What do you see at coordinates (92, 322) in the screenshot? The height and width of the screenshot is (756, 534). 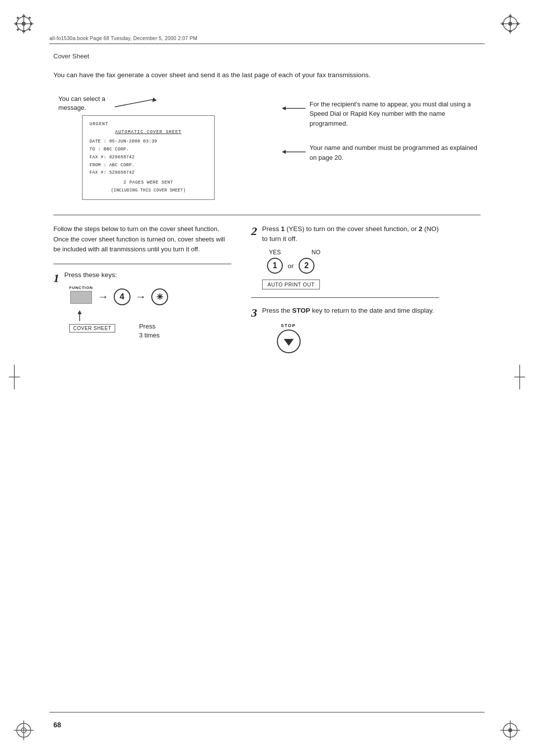 I see `cover-sheet-label-group: COVER SHEET` at bounding box center [92, 322].